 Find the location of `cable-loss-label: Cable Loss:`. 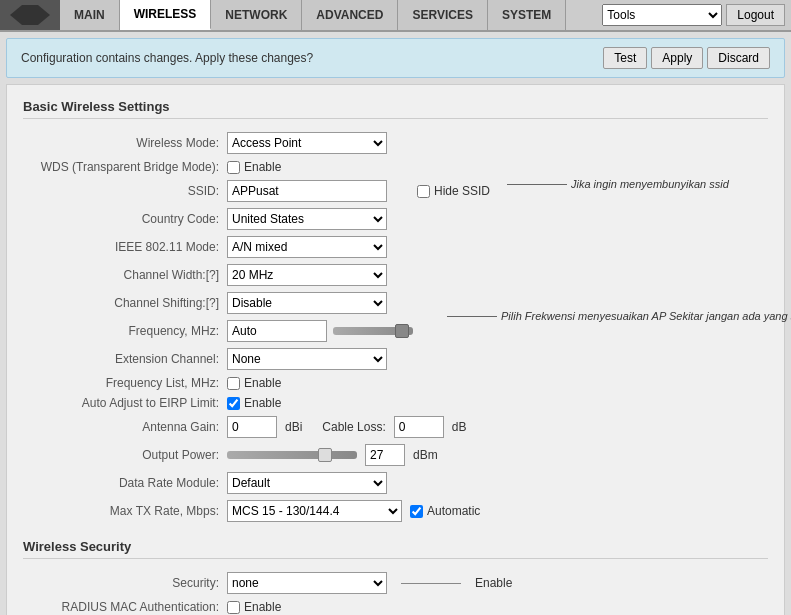

cable-loss-label: Cable Loss: is located at coordinates (354, 427).